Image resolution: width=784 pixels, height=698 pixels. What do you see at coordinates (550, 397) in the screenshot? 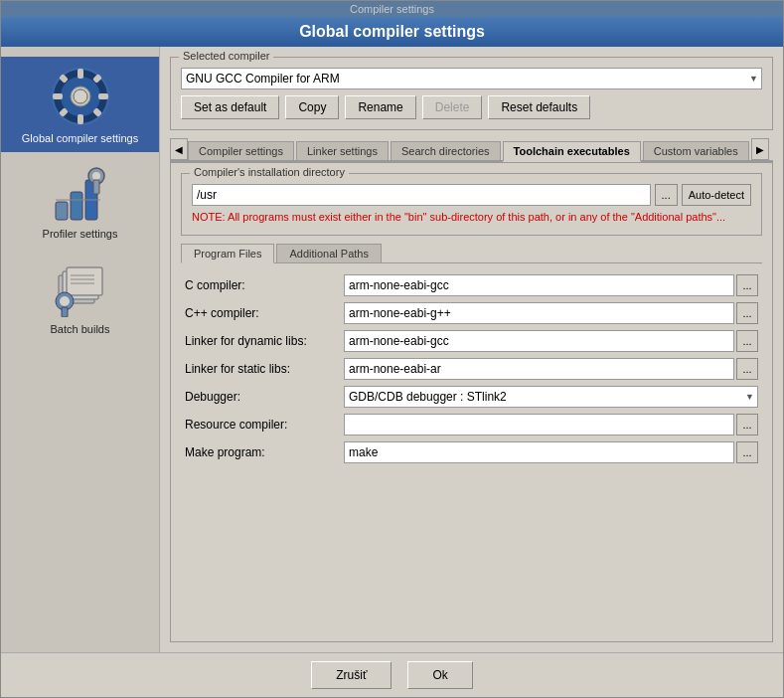
I see `debugger-select: GDB/CDB debugger : STlink2` at bounding box center [550, 397].